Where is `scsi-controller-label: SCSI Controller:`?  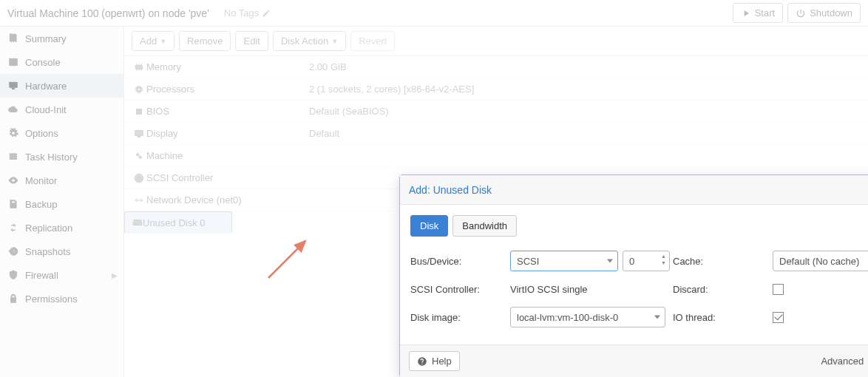
scsi-controller-label: SCSI Controller: is located at coordinates (460, 290).